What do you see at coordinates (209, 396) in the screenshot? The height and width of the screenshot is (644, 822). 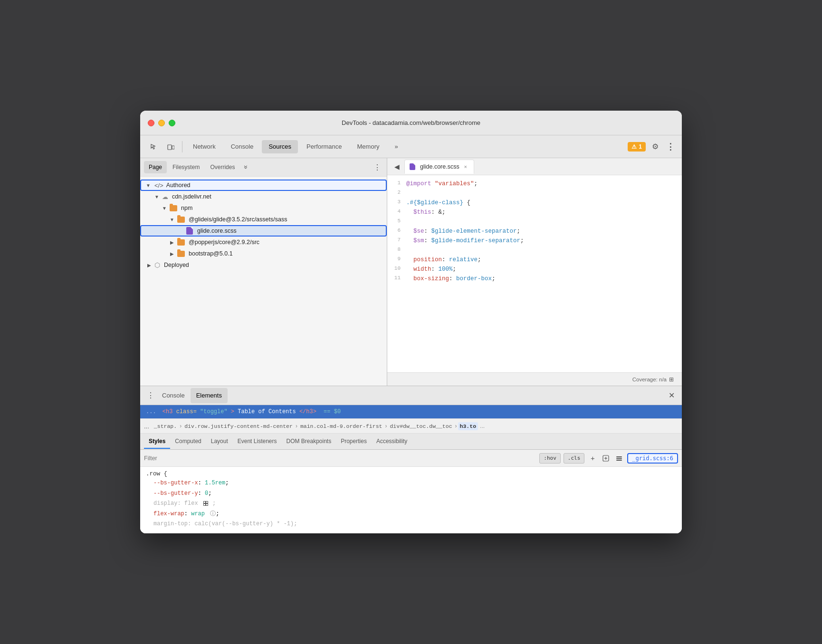 I see `tab-elements-bottom: Elements` at bounding box center [209, 396].